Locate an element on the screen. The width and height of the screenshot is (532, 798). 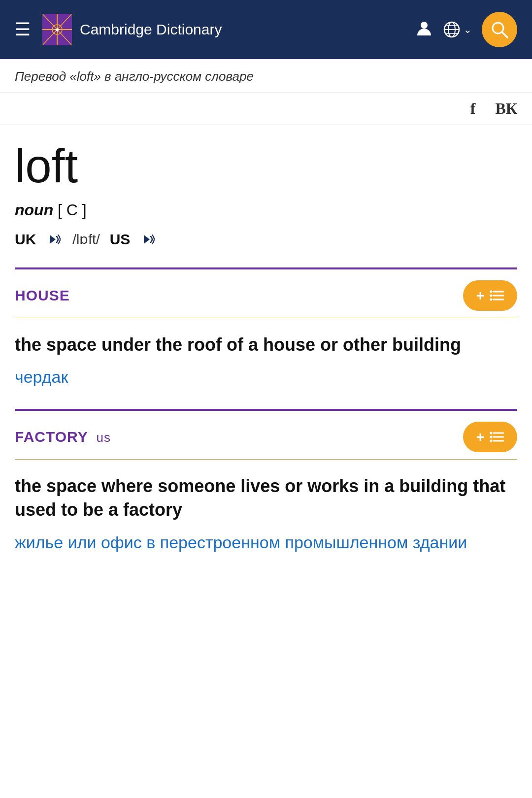
plus-icon: + is located at coordinates (480, 296).